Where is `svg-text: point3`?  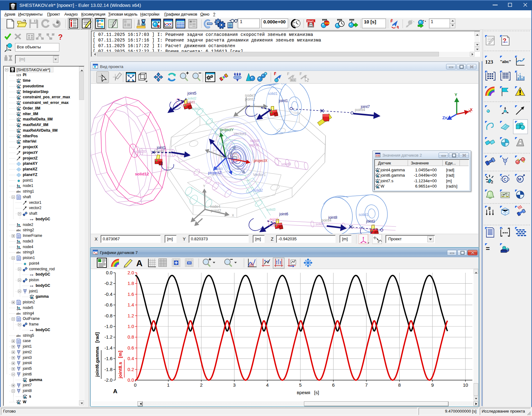
svg-text: point3 is located at coordinates (159, 151).